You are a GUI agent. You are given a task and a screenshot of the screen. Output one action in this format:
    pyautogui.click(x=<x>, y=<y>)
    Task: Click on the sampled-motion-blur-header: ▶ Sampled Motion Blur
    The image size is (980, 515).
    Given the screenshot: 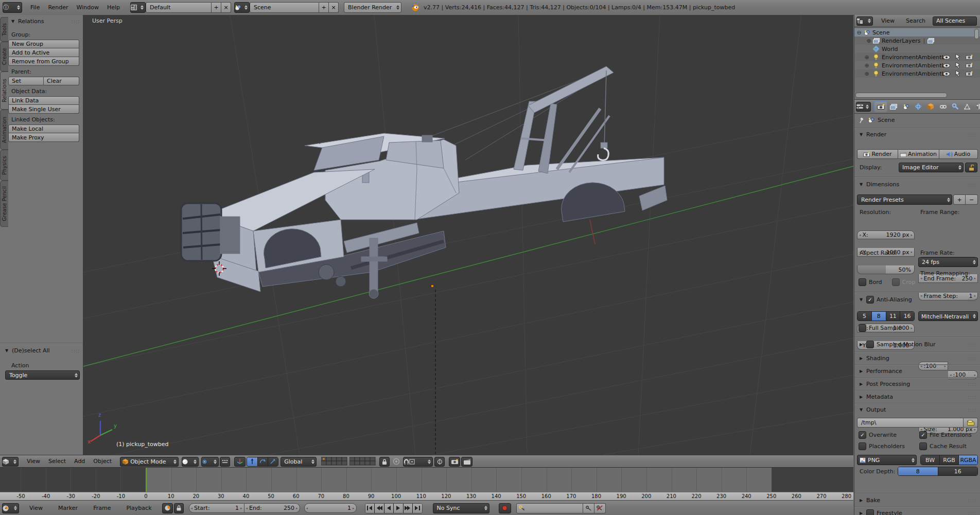 What is the action you would take?
    pyautogui.click(x=917, y=345)
    